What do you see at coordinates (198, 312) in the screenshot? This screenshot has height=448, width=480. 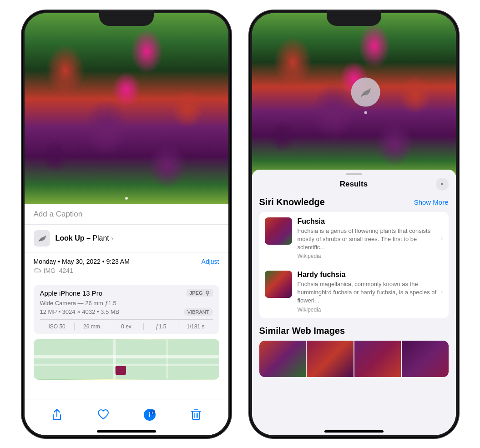 I see `vibrant-badge: VIBRANT` at bounding box center [198, 312].